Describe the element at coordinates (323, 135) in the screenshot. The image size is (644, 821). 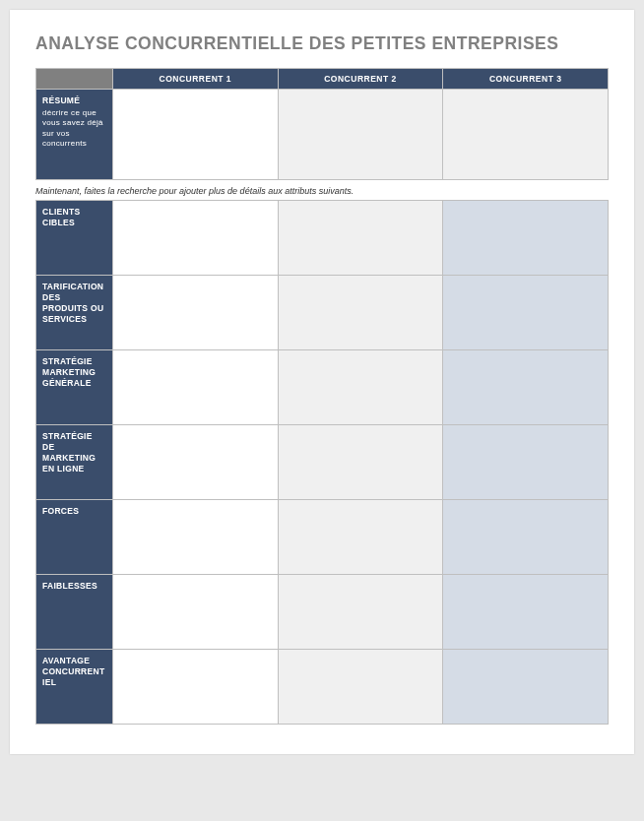
I see `summary-row: RÉSUMÉ décrire ce que vous savez déjà su…` at that location.